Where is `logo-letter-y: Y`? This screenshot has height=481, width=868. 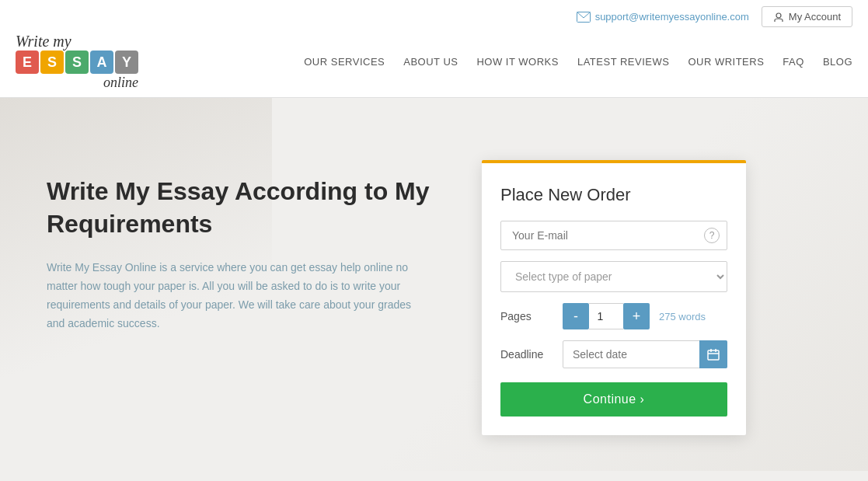 logo-letter-y: Y is located at coordinates (127, 62).